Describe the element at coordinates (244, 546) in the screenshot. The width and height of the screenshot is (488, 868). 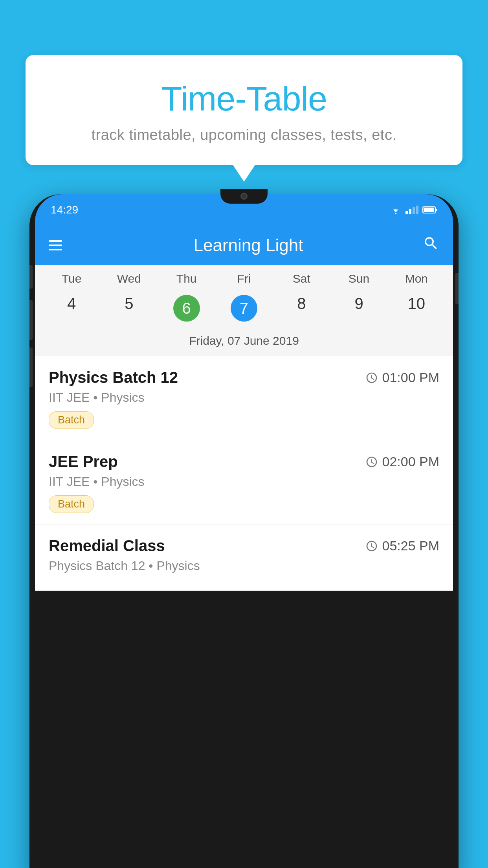
I see `schedule-item-3-header: Remedial Class 05:25 PM` at that location.